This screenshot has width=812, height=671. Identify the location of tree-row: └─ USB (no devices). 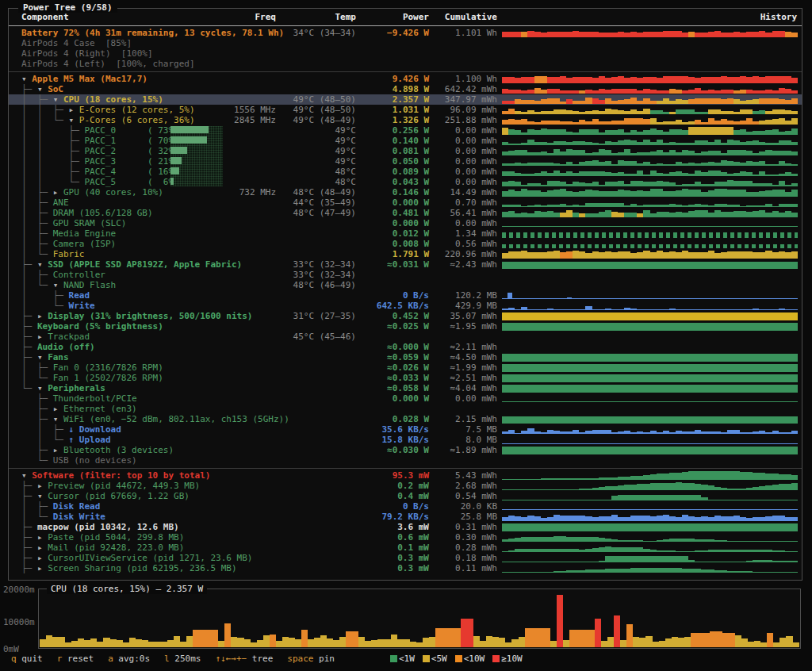
(405, 460).